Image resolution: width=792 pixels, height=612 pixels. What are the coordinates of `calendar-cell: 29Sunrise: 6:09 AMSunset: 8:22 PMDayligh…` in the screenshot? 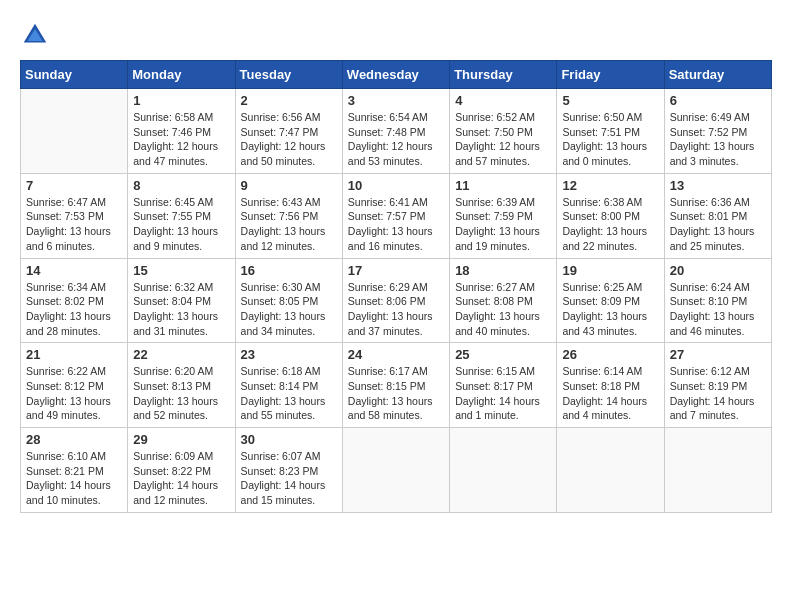 It's located at (182, 470).